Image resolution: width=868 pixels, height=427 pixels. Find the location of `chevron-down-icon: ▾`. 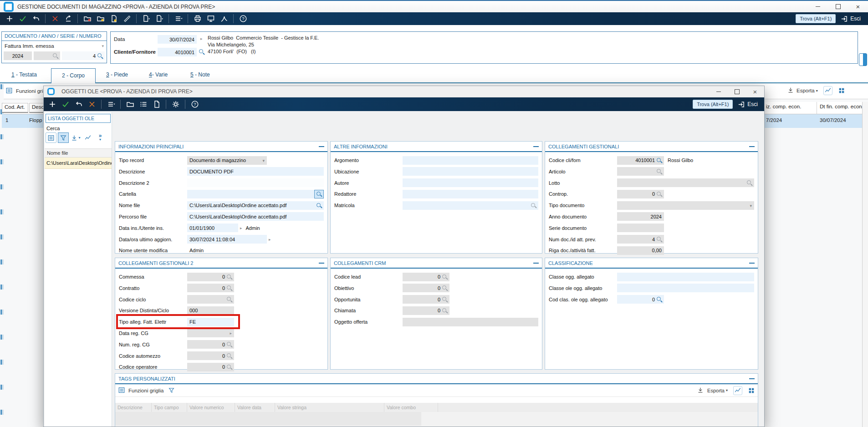

chevron-down-icon: ▾ is located at coordinates (263, 161).